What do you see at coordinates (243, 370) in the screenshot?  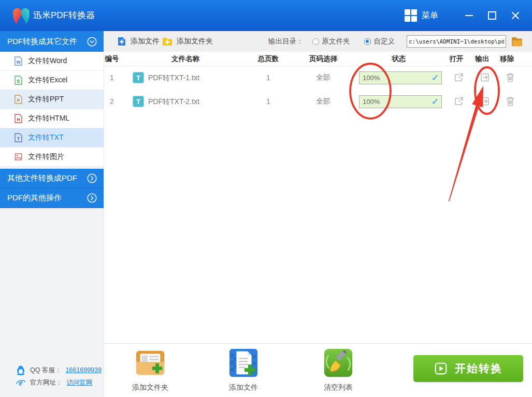 I see `add-file-big-button: 添加文件` at bounding box center [243, 370].